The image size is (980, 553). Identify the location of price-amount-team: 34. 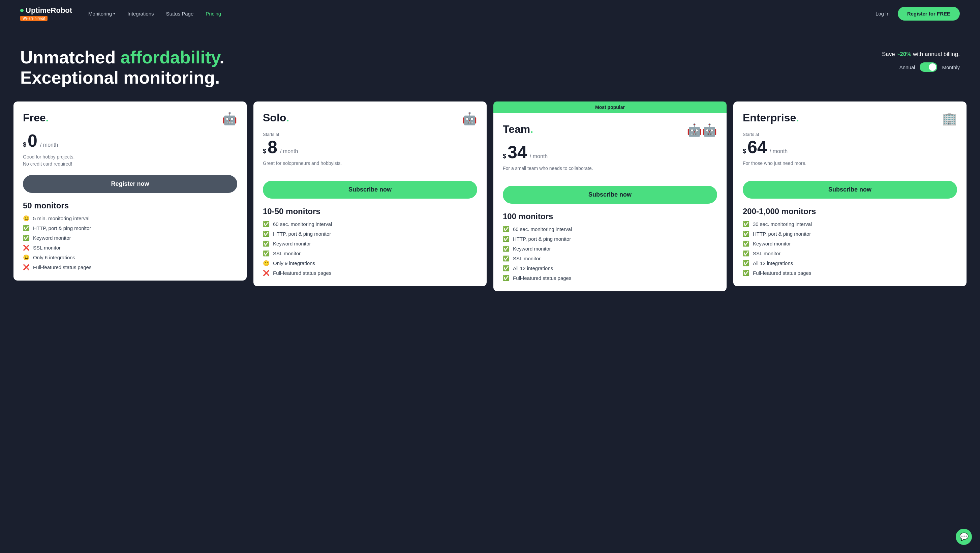
(517, 152).